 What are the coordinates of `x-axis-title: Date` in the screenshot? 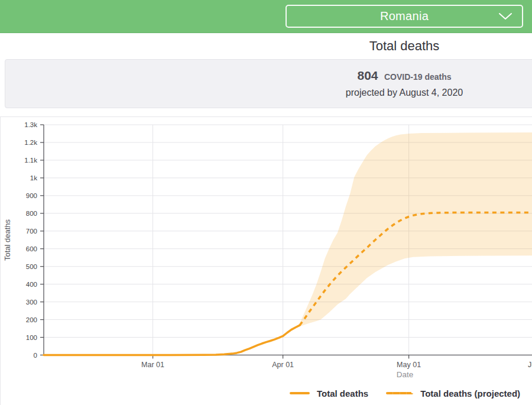 It's located at (406, 375).